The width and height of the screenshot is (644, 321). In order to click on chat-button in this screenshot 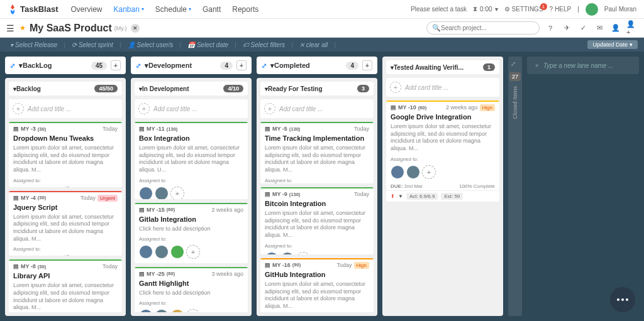, I will do `click(623, 300)`.